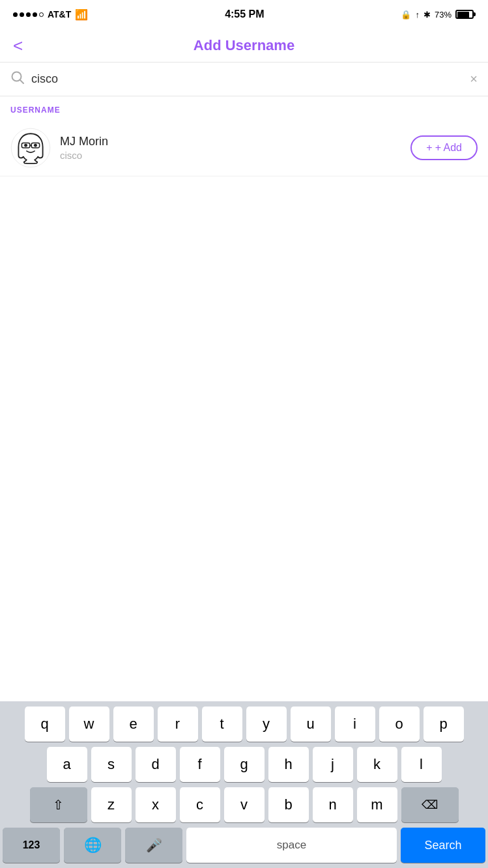 The image size is (488, 868). Describe the element at coordinates (443, 845) in the screenshot. I see `search-key: Search` at that location.